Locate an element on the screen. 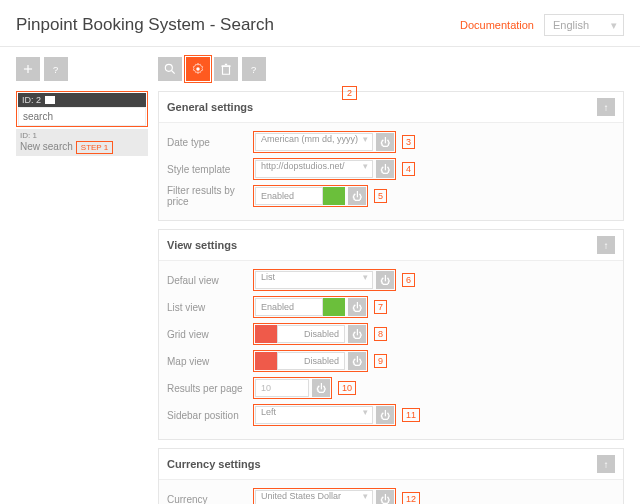 Image resolution: width=640 pixels, height=504 pixels. default-view-select: List is located at coordinates (314, 280).